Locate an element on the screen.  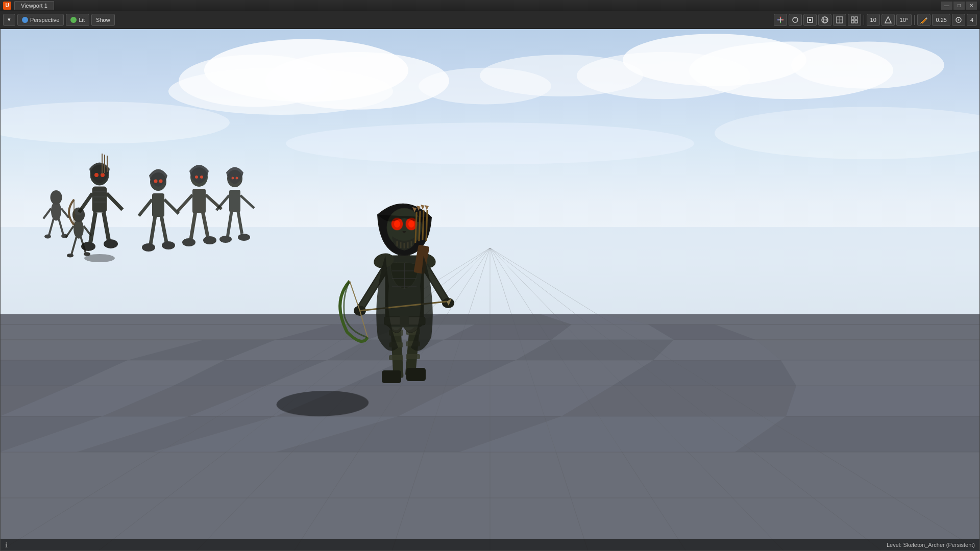
status-right: Level: Skeleton_Archer (Persistent) is located at coordinates (931, 545).